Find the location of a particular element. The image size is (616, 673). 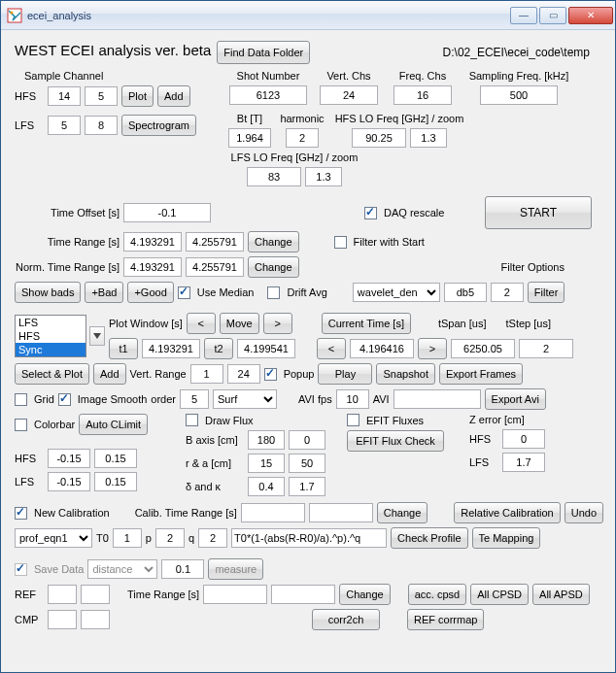

avifps-input is located at coordinates (353, 399).